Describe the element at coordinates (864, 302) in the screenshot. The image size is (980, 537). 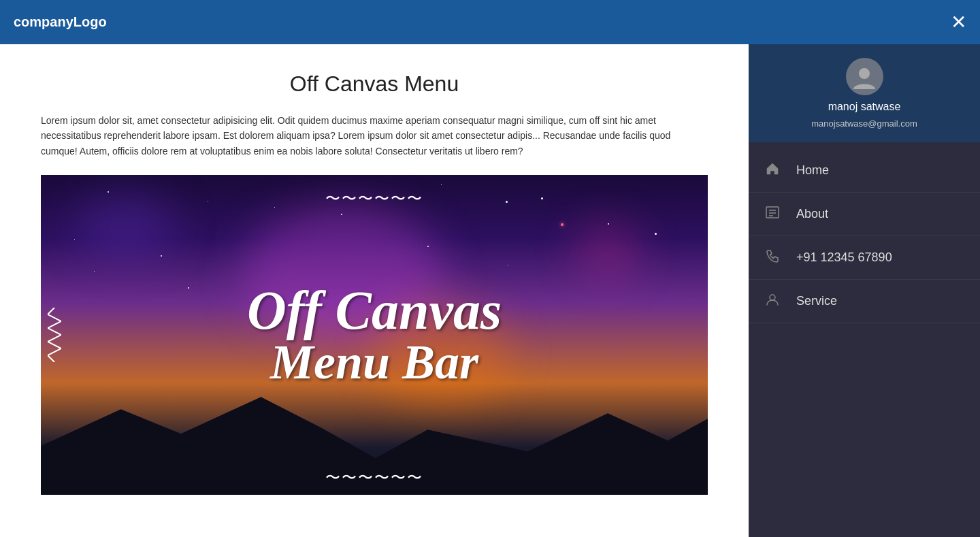
I see `sidebar-item-service: Service` at that location.